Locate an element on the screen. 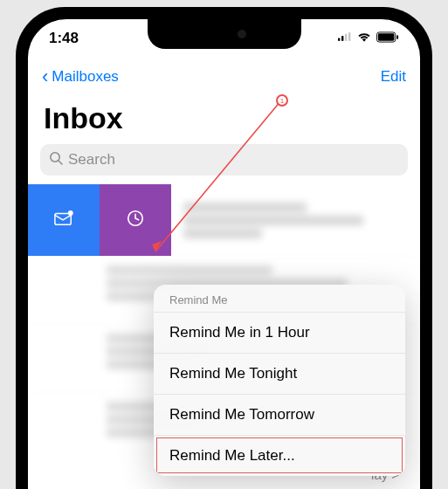 The height and width of the screenshot is (489, 448). remind-tonight: Remind Me Tonight is located at coordinates (279, 374).